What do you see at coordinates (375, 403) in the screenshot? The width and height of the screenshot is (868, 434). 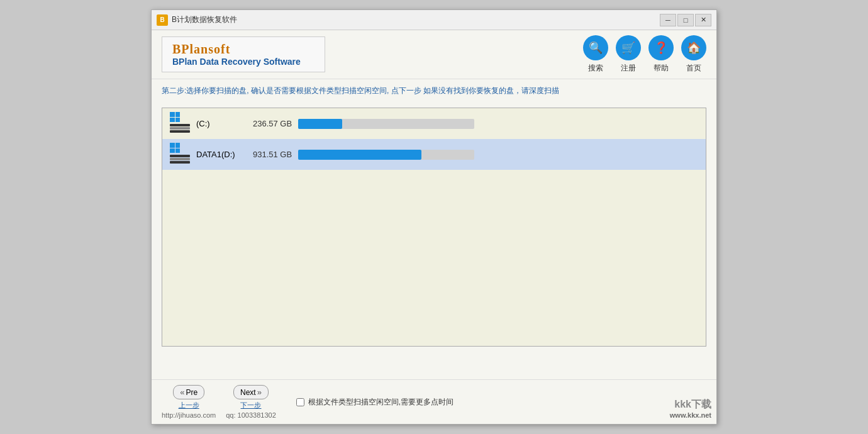 I see `scan-checkbox-area: 根据文件类型扫描空闲空间,需要更多点时间` at bounding box center [375, 403].